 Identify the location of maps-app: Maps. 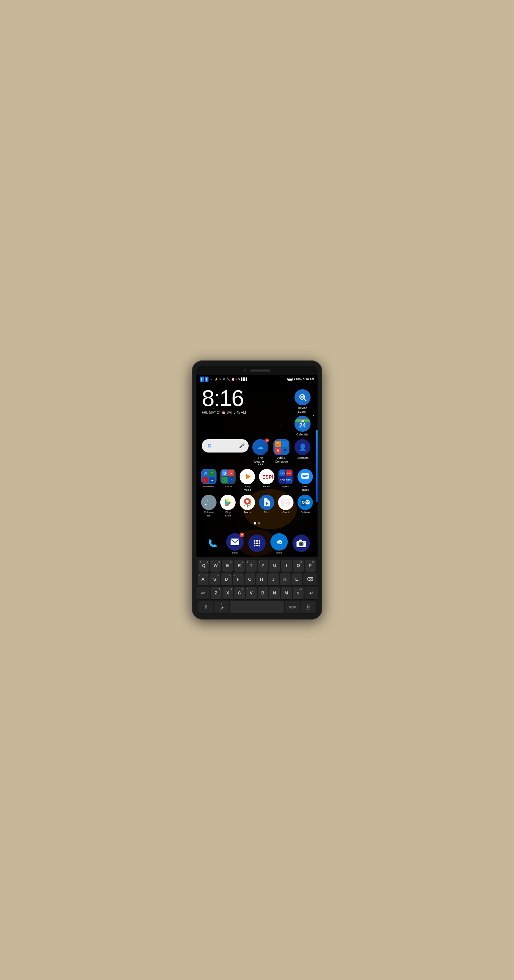
(247, 506).